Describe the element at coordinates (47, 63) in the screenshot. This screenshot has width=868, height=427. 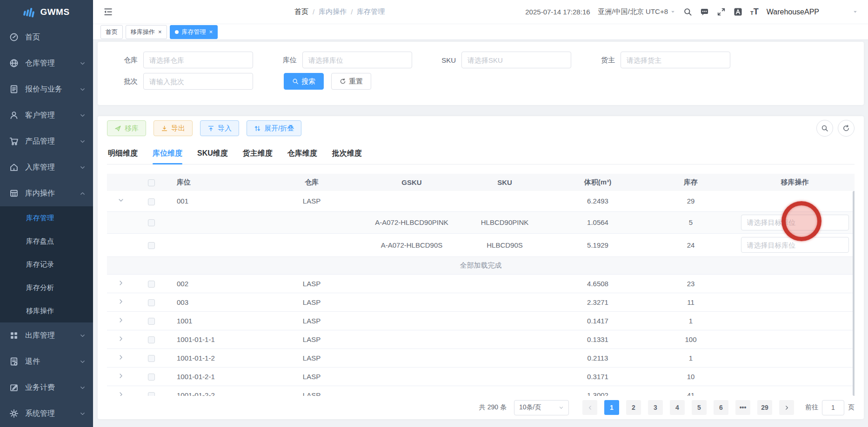
I see `sidebar-item-warehouse: 仓库管理` at that location.